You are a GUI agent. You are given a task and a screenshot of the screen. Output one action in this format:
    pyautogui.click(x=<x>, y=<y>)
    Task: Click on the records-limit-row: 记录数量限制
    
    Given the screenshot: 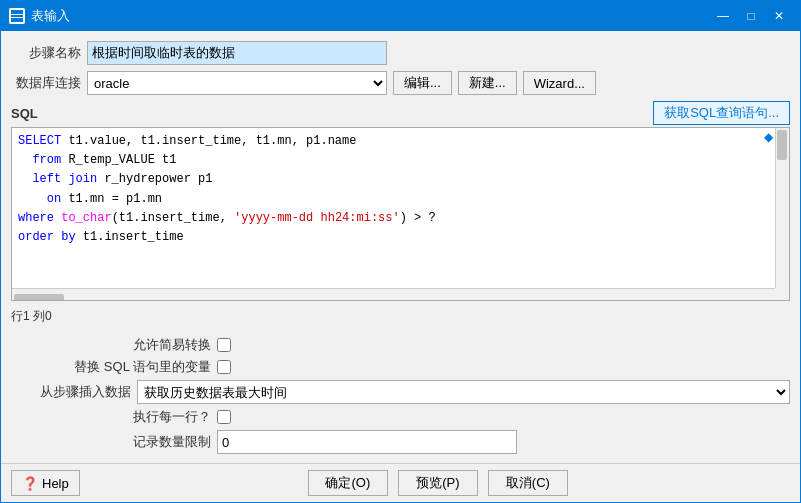 What is the action you would take?
    pyautogui.click(x=400, y=442)
    